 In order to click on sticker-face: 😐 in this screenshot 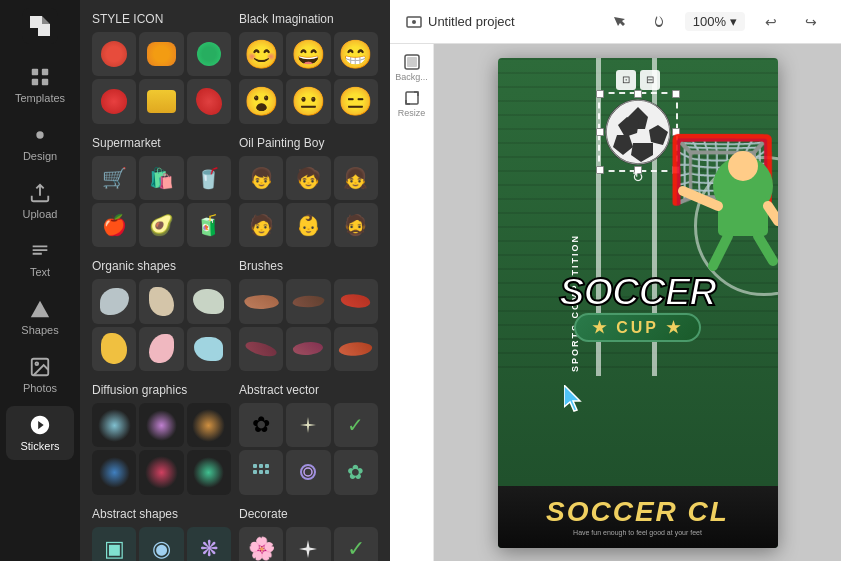, I will do `click(308, 102)`.